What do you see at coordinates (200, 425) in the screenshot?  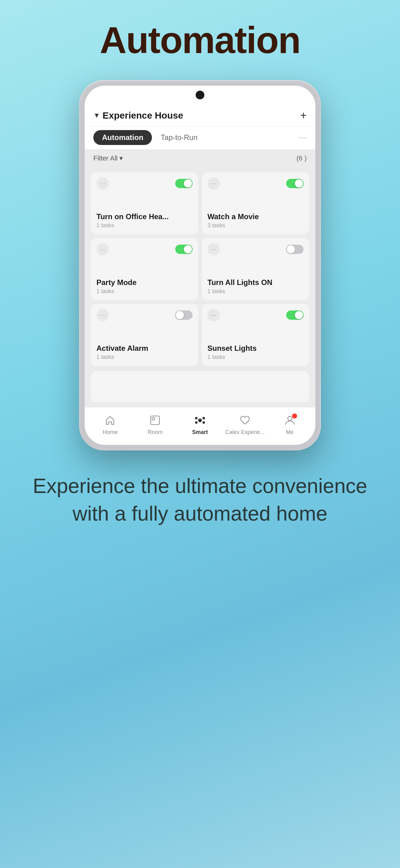 I see `nav-item-smart: Smart` at bounding box center [200, 425].